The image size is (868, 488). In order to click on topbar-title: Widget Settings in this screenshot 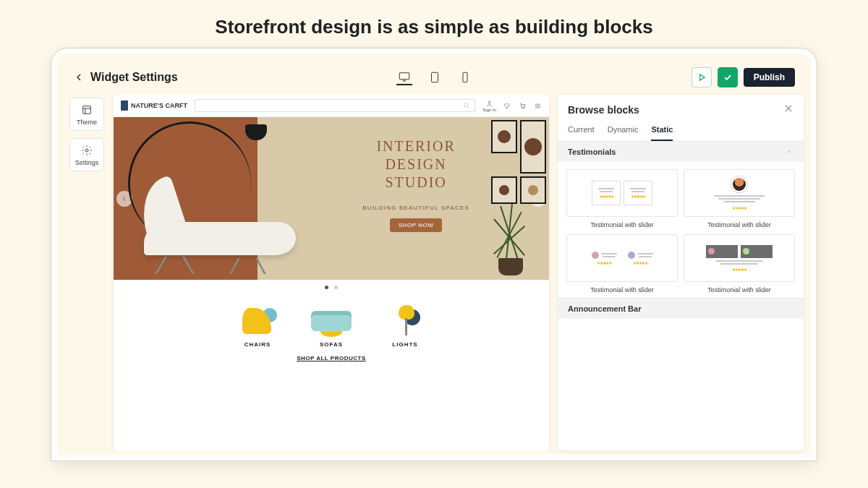, I will do `click(135, 77)`.